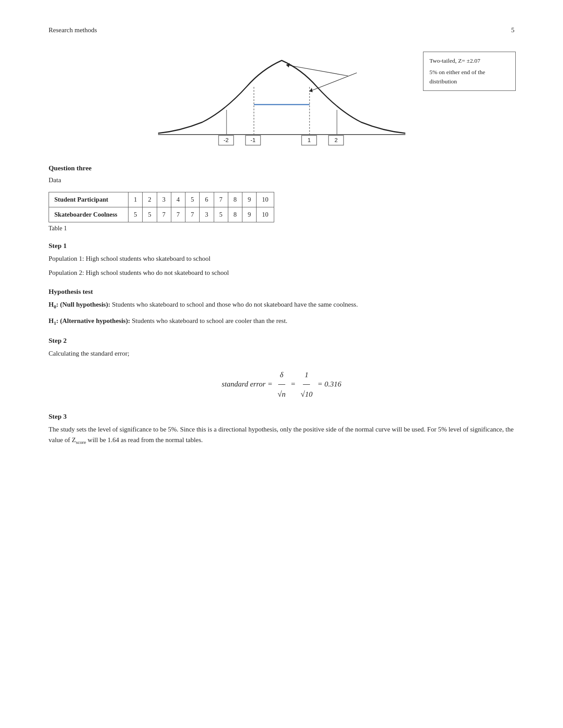 Image resolution: width=563 pixels, height=728 pixels. Describe the element at coordinates (235, 215) in the screenshot. I see `val-8: 8` at that location.